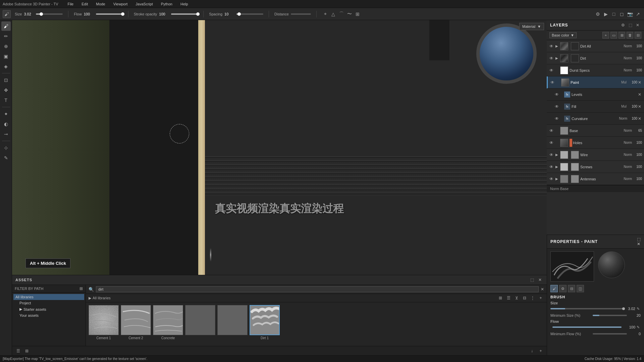  I want to click on select-tool: ⊡, so click(6, 80).